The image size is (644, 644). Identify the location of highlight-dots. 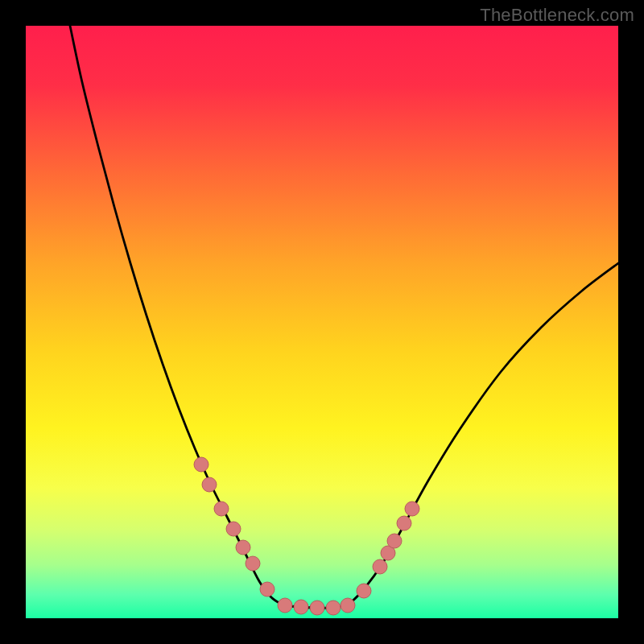
(307, 536).